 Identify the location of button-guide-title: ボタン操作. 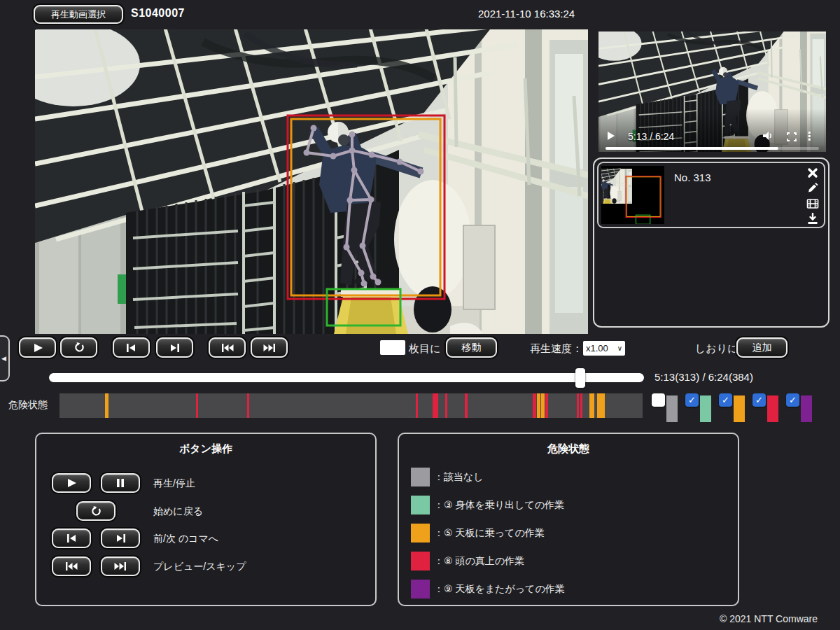
(206, 449).